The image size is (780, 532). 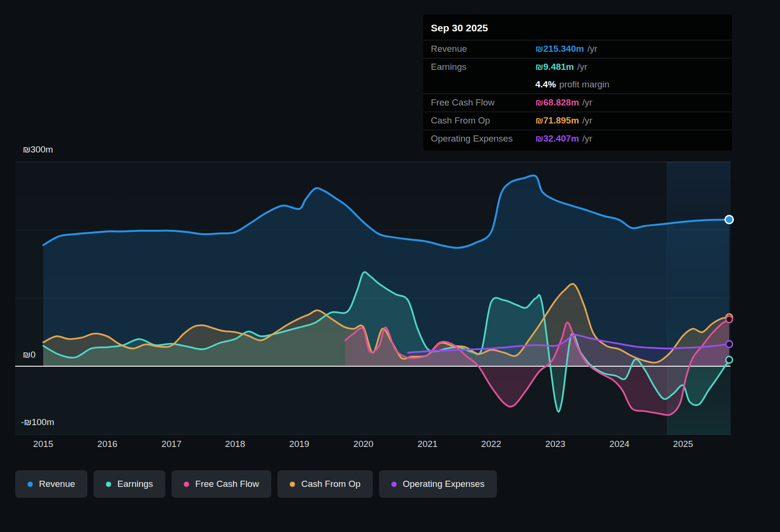 I want to click on tooltip-suffix-profit-margin: profit margin, so click(x=584, y=85).